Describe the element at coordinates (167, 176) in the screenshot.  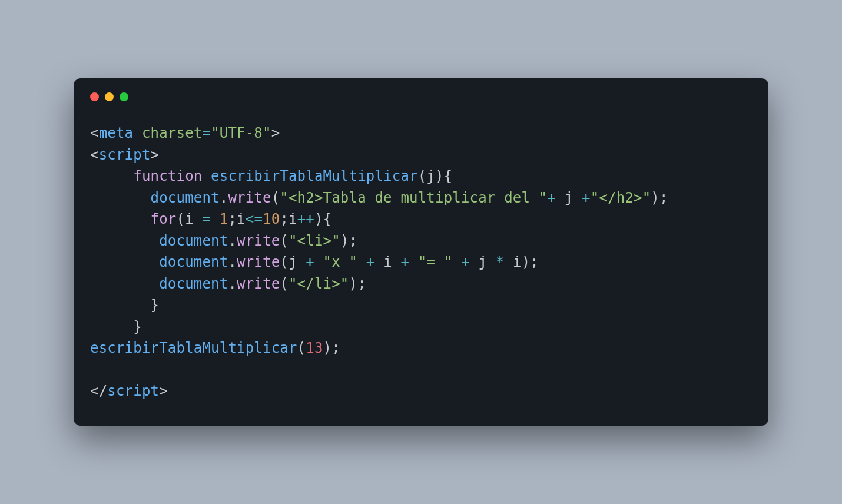
I see `code-token: function` at that location.